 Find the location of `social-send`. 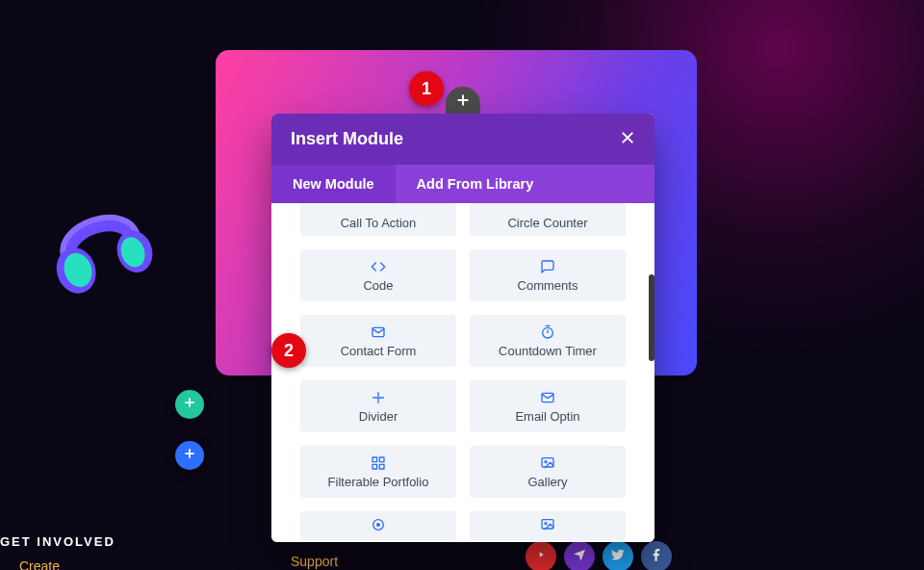

social-send is located at coordinates (579, 556).